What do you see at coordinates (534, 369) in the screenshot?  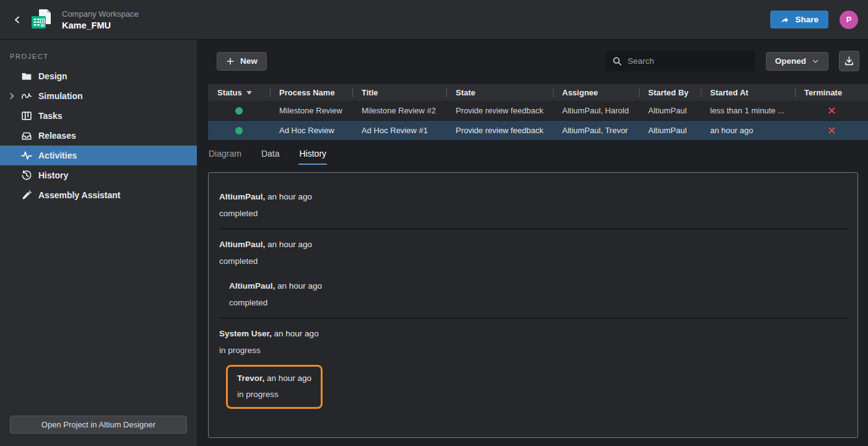 I see `history-group: System User, an hour agoin progressTrevo…` at bounding box center [534, 369].